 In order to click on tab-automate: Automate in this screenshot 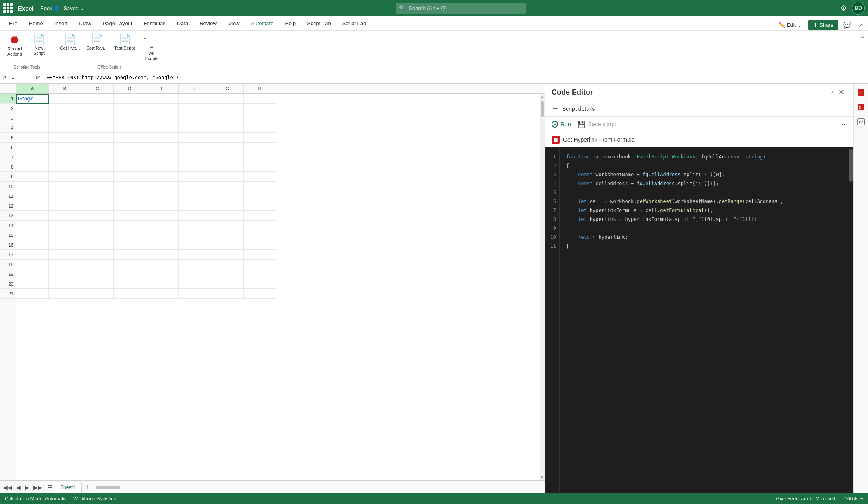, I will do `click(262, 24)`.